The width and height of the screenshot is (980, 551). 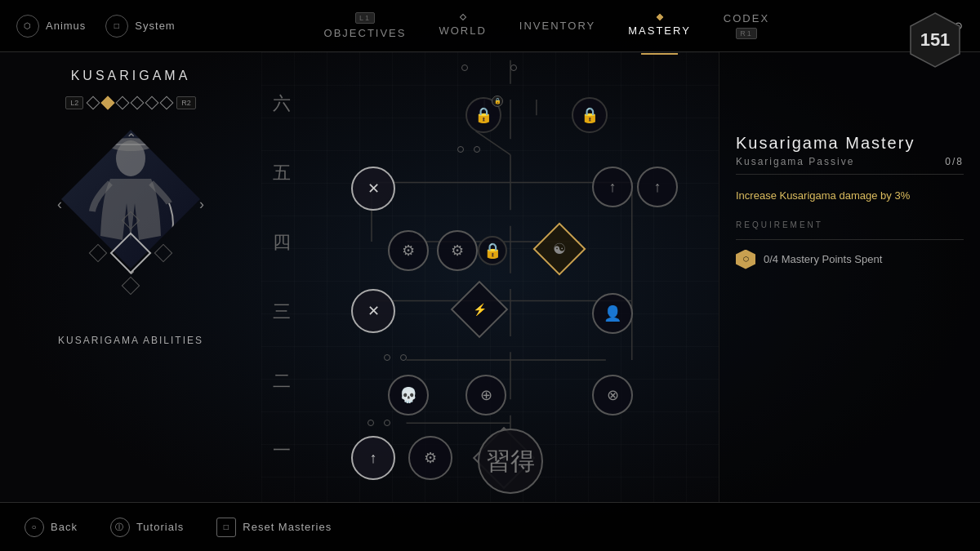 What do you see at coordinates (387, 423) in the screenshot?
I see `dot-1b` at bounding box center [387, 423].